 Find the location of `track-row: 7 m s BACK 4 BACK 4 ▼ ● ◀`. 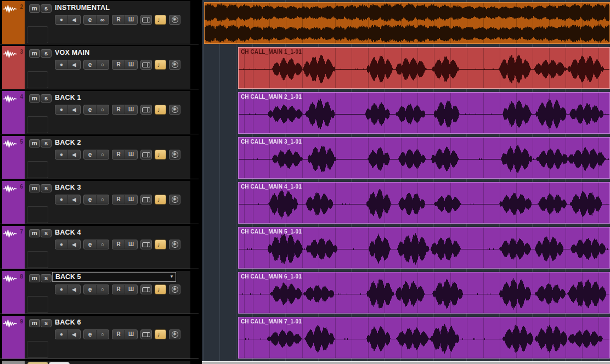

track-row: 7 m s BACK 4 BACK 4 ▼ ● ◀ is located at coordinates (99, 248).